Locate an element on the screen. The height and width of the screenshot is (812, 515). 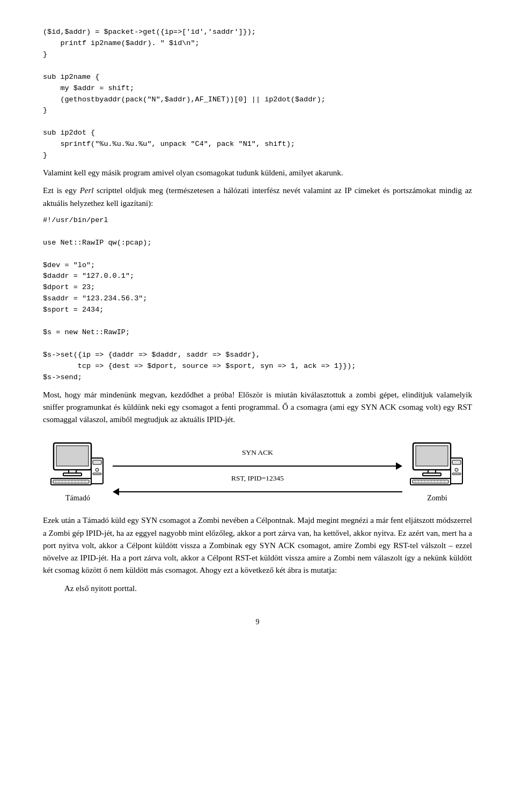
body-text-5: Az első nyitott porttal. is located at coordinates (268, 589).